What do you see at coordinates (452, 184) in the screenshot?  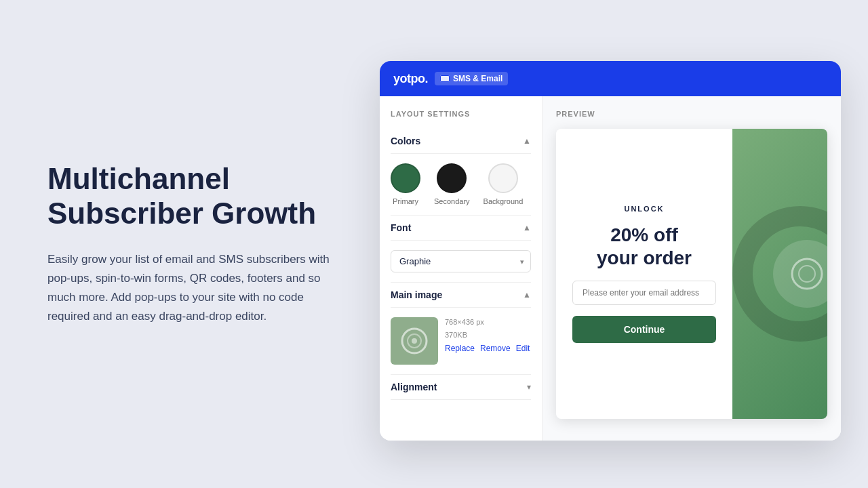 I see `color-item-secondary: Secondary` at bounding box center [452, 184].